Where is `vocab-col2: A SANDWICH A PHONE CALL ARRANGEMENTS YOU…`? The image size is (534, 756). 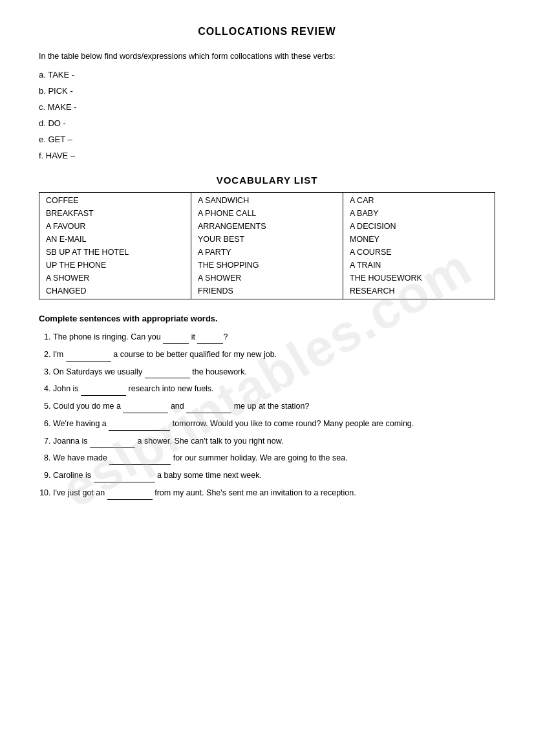 vocab-col2: A SANDWICH A PHONE CALL ARRANGEMENTS YOU… is located at coordinates (268, 246).